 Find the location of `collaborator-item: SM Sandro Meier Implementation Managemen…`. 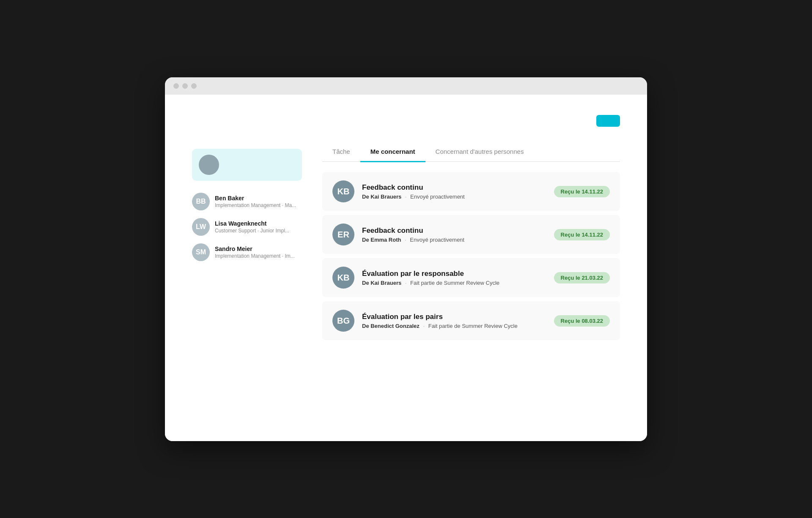

collaborator-item: SM Sandro Meier Implementation Managemen… is located at coordinates (247, 252).